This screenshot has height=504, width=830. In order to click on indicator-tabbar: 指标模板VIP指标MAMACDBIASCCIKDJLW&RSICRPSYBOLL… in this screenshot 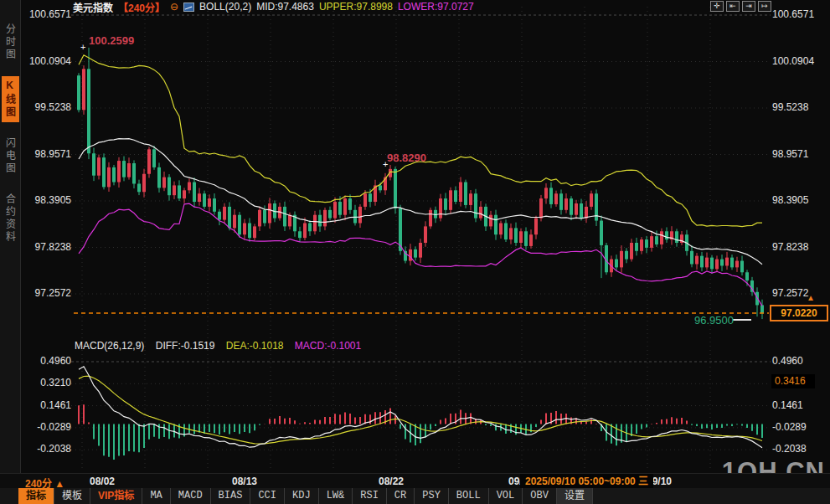, I will do `click(415, 496)`.